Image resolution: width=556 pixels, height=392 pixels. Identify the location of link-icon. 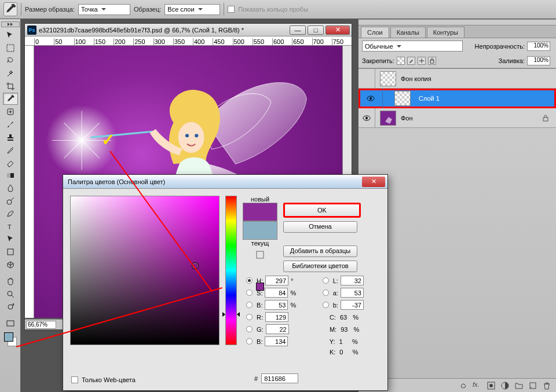
(463, 386).